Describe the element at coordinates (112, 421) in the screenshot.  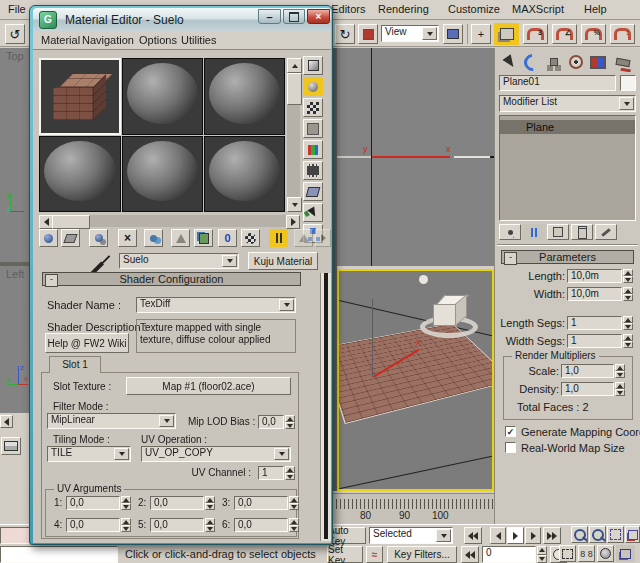
I see `filter-mode-dropdown: MipLinear` at that location.